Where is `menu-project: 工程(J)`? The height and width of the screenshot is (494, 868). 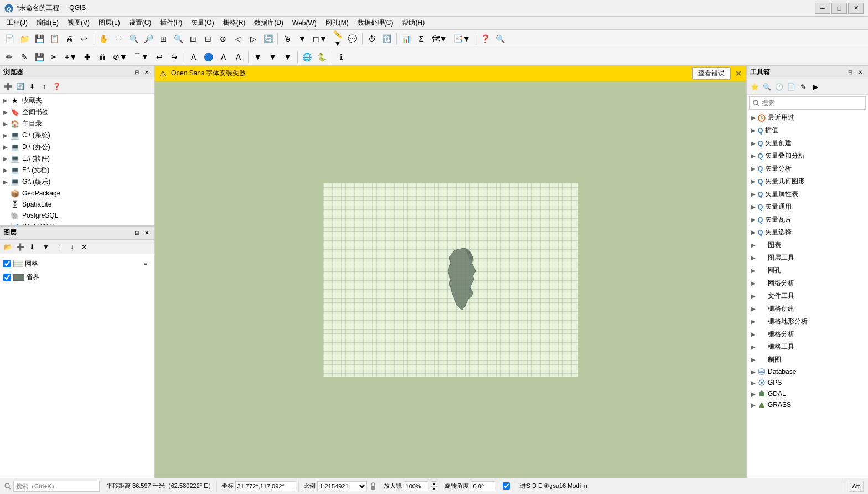 menu-project: 工程(J) is located at coordinates (17, 23).